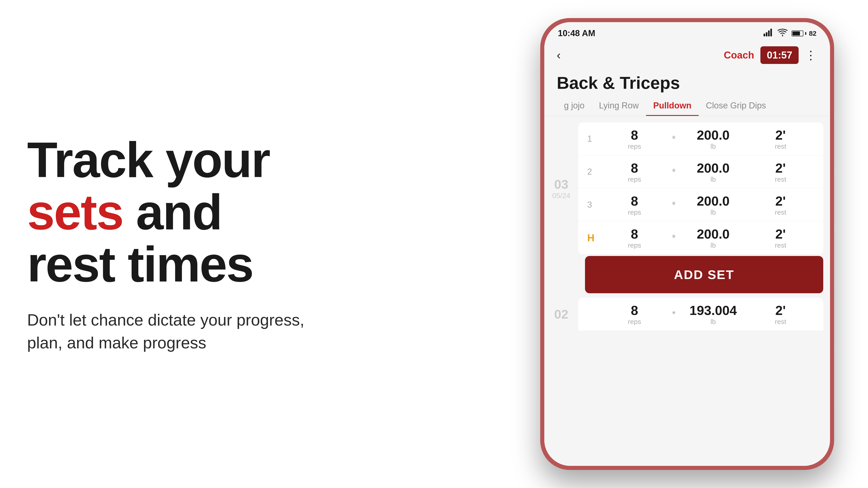  What do you see at coordinates (701, 314) in the screenshot?
I see `partial-row: 8 reps * 193.004 lb 2' res` at bounding box center [701, 314].